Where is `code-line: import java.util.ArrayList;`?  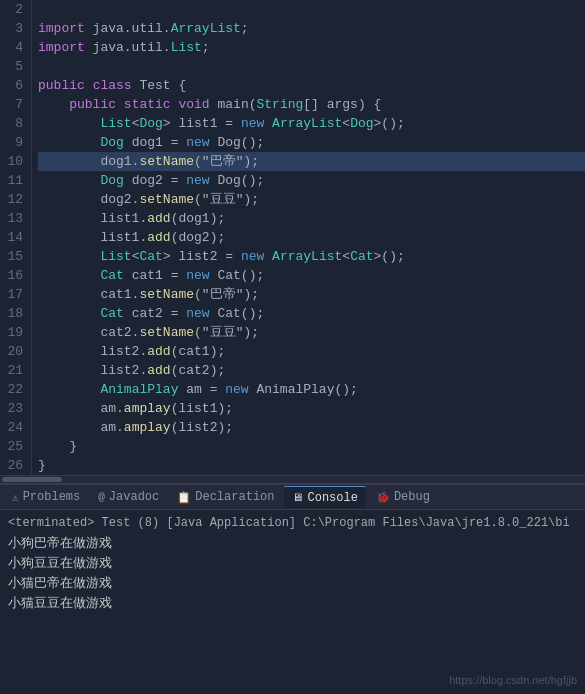
code-line: import java.util.ArrayList; is located at coordinates (312, 28).